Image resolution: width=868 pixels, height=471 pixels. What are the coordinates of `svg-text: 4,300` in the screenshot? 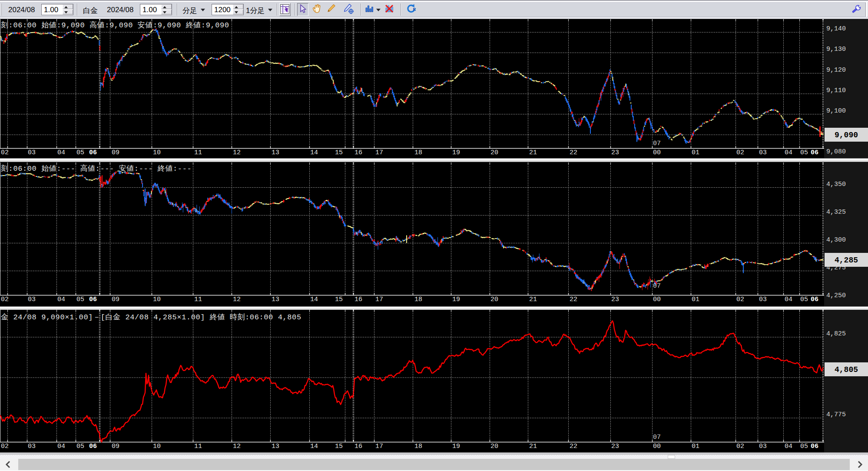 It's located at (836, 240).